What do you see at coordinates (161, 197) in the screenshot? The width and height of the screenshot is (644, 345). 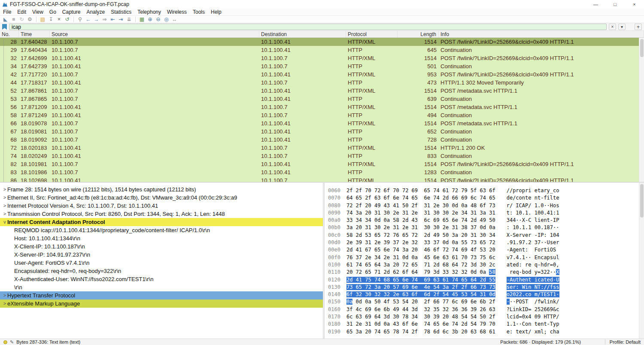 I see `detail-row: >Ethernet II, Src: Fortinet_ad:4c:fb (e8…` at bounding box center [161, 197].